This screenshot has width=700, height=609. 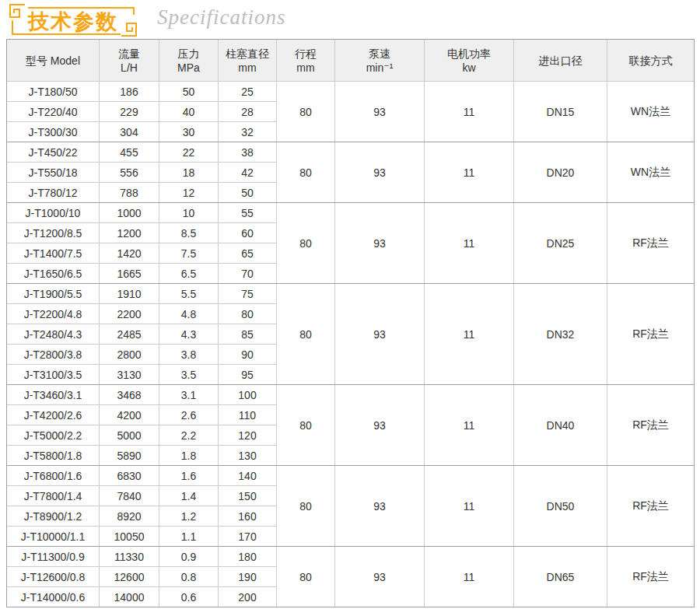 What do you see at coordinates (470, 61) in the screenshot?
I see `column-header-power: 电机功率kw` at bounding box center [470, 61].